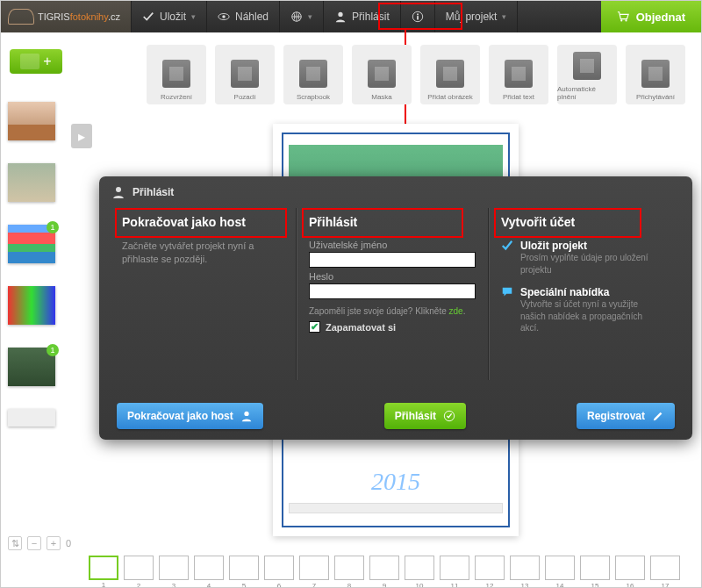 The height and width of the screenshot is (588, 702). What do you see at coordinates (139, 568) in the screenshot?
I see `page-thumb-2: 2` at bounding box center [139, 568].